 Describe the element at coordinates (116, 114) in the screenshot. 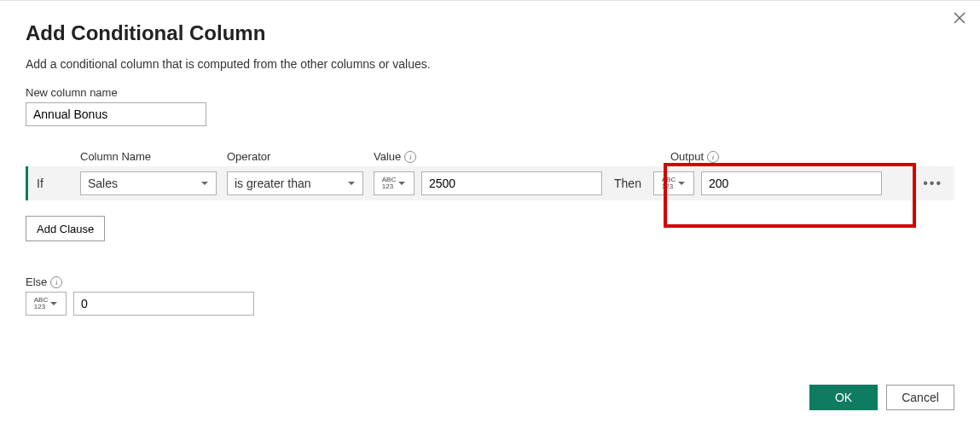

I see `new-column-name-input` at that location.